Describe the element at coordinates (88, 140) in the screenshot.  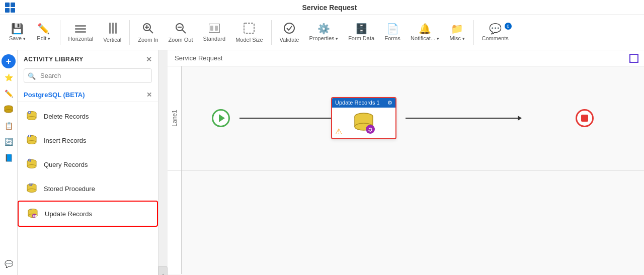
I see `list-item-insert-records: Insert Records` at that location.